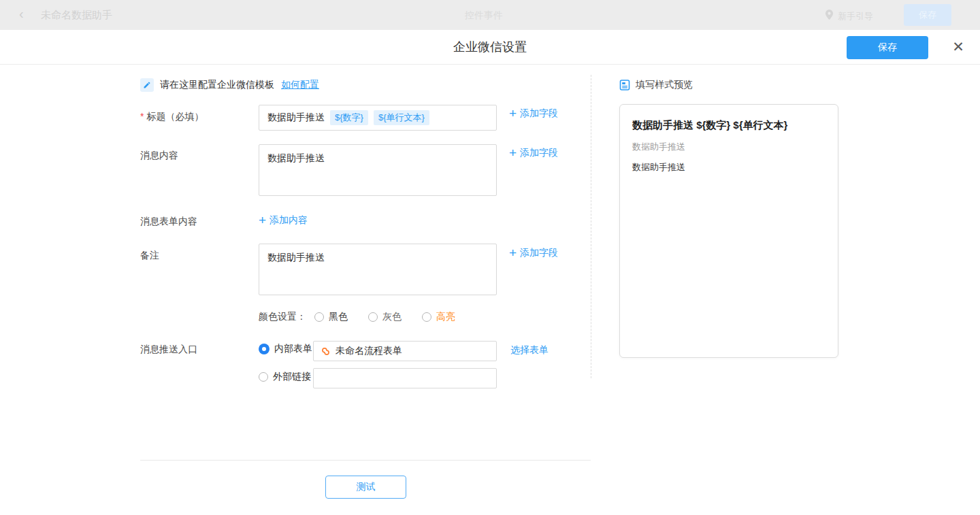 Image resolution: width=980 pixels, height=515 pixels. I want to click on color-option-black: 黑色, so click(331, 317).